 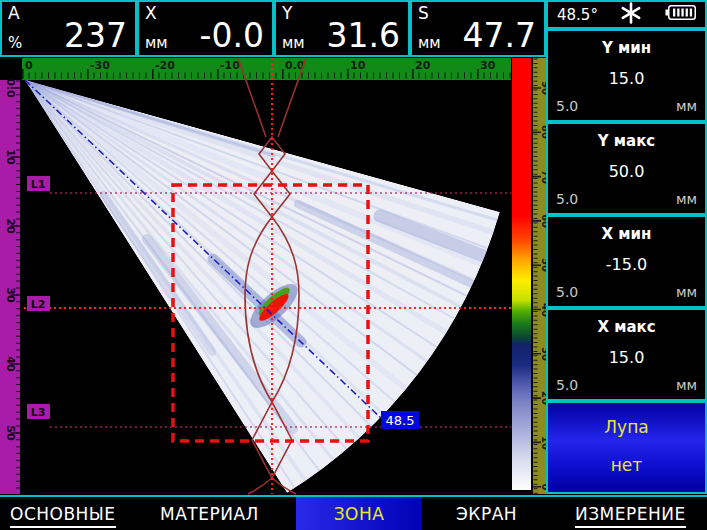 I want to click on probe-angle: 48.5°, so click(x=578, y=15).